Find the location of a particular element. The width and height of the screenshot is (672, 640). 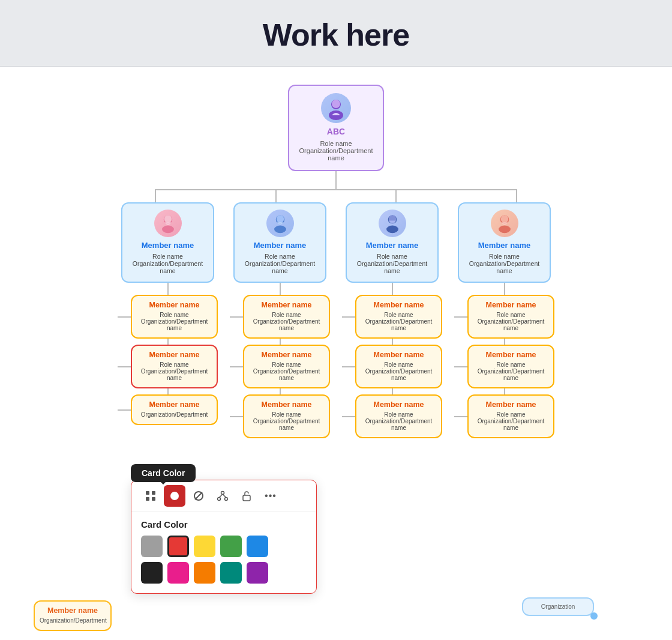

level1-col-3: Member name Role name Organization/Depar… is located at coordinates (392, 321).